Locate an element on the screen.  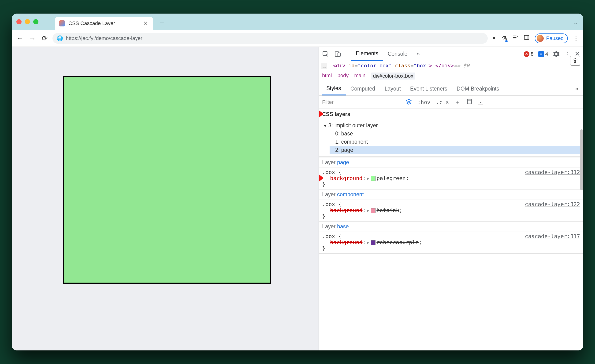
browser-tab: CSS Cascade Layer ✕ is located at coordinates (104, 23).